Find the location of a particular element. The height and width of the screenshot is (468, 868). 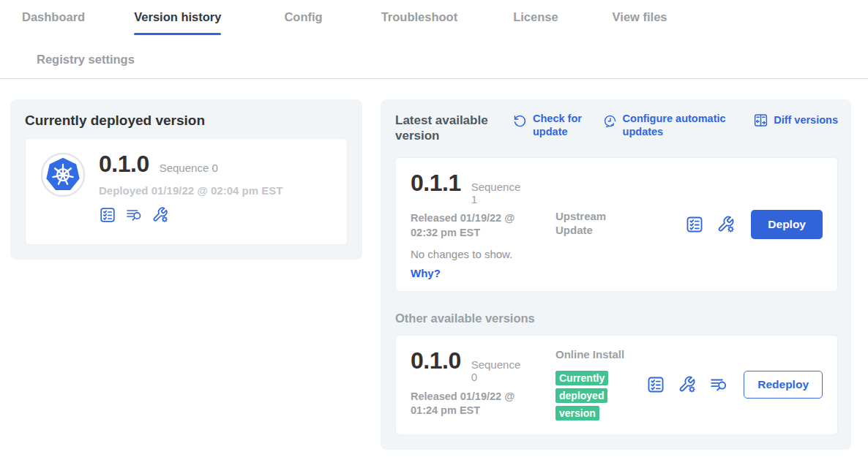

deployed-version-card: 0.1.0 Sequence 0 Deployed 01/19/22 @ 02:… is located at coordinates (186, 192).